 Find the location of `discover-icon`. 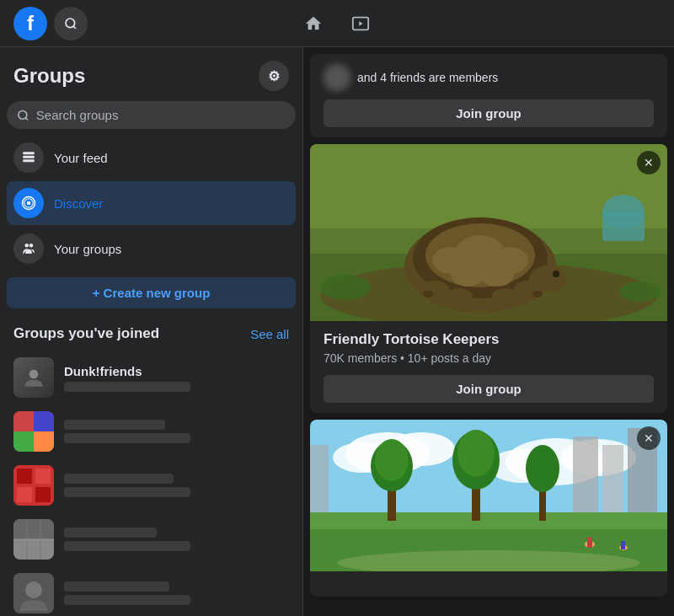

discover-icon is located at coordinates (29, 203).